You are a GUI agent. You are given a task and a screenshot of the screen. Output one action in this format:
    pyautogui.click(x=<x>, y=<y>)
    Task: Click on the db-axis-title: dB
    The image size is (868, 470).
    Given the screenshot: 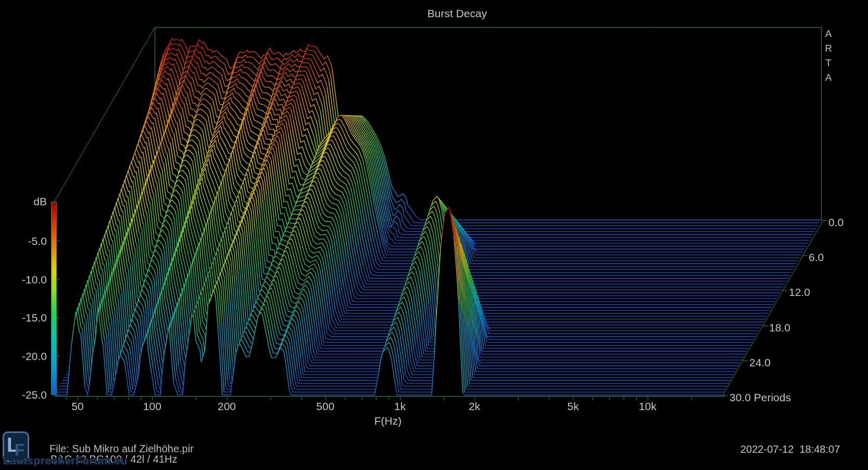 What is the action you would take?
    pyautogui.click(x=40, y=201)
    